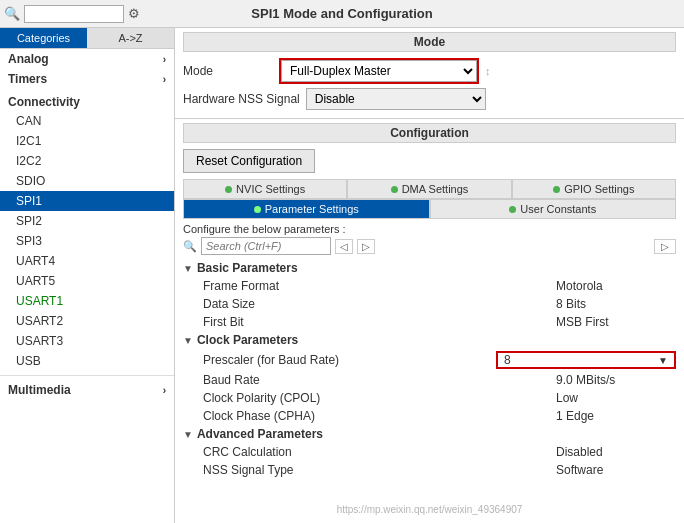 This screenshot has height=523, width=684. What do you see at coordinates (87, 281) in the screenshot?
I see `sidebar-item-uart5: UART5` at bounding box center [87, 281].